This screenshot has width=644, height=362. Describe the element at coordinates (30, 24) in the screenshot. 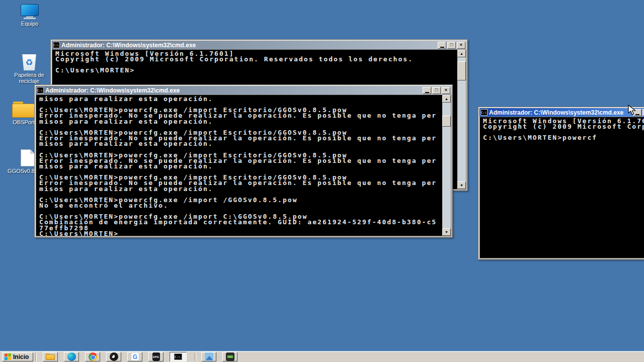

I see `desktop-icon-label: Equipo` at that location.